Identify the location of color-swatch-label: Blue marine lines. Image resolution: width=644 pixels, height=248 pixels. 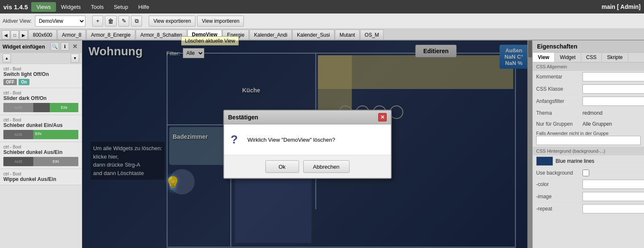
(575, 161).